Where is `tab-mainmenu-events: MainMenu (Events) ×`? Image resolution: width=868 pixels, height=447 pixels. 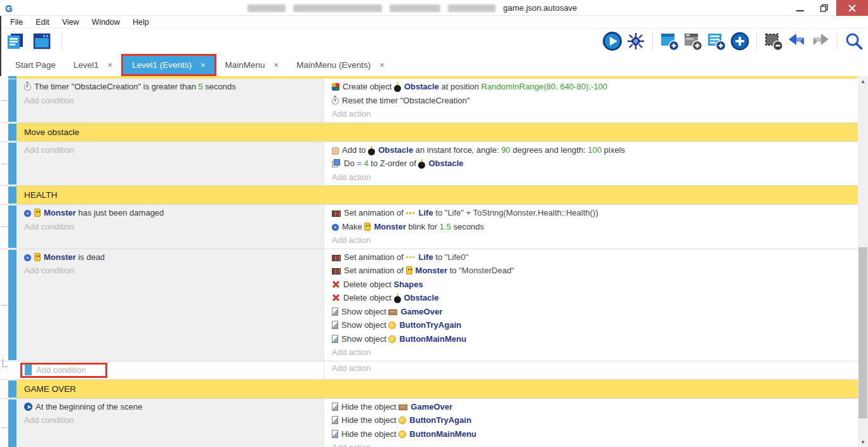
tab-mainmenu-events: MainMenu (Events) × is located at coordinates (340, 65).